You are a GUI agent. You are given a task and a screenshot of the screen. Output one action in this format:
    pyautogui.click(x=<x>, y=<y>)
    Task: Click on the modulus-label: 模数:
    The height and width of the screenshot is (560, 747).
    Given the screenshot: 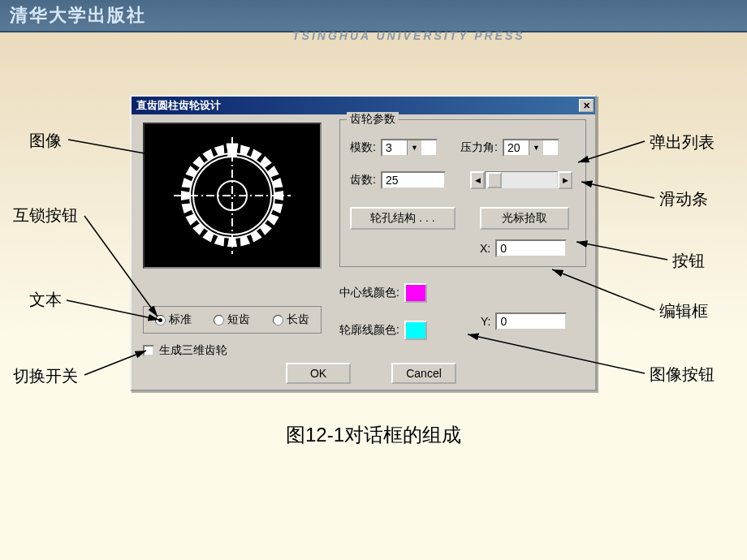 What is the action you would take?
    pyautogui.click(x=363, y=148)
    